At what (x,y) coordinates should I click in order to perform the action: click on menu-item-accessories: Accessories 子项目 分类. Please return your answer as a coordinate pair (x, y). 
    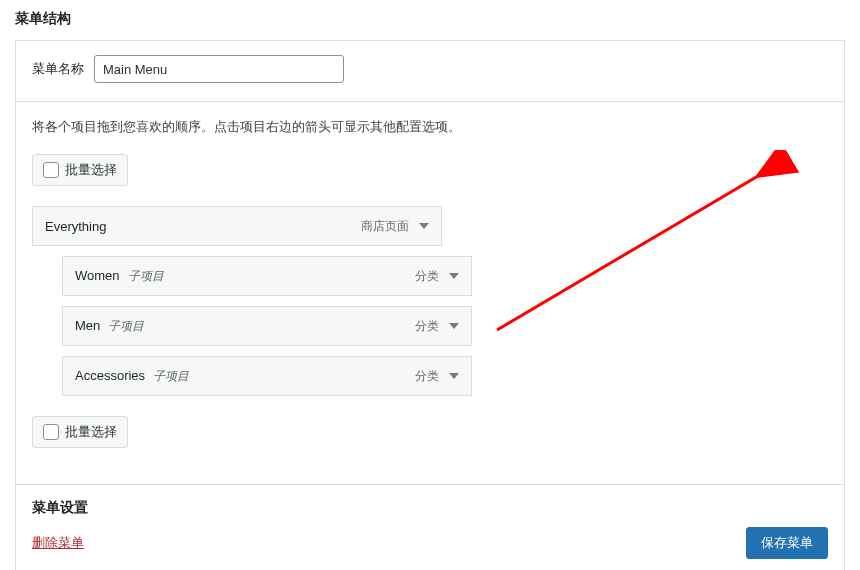
    Looking at the image, I should click on (267, 376).